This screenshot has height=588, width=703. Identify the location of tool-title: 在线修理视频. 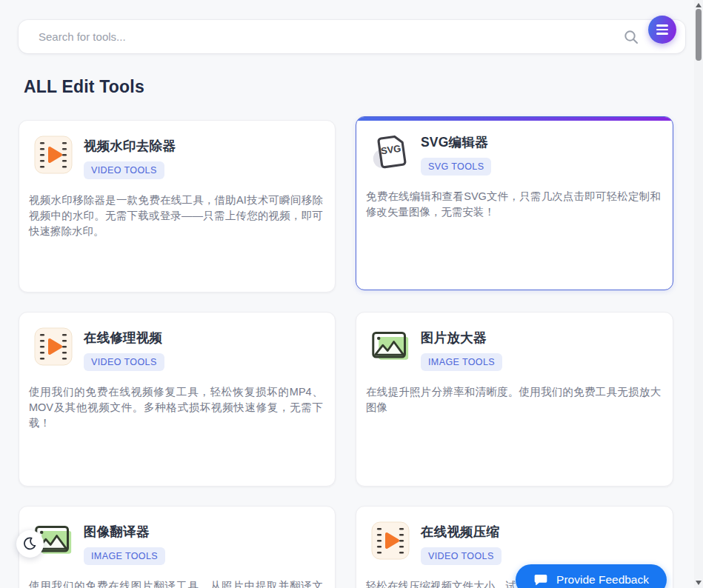
(124, 338).